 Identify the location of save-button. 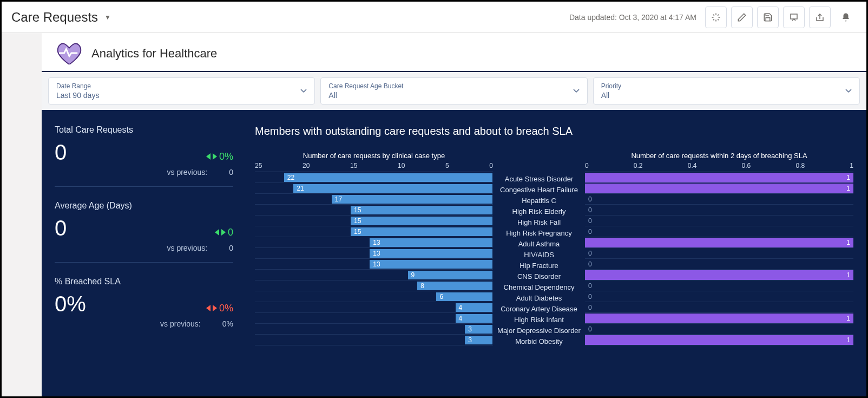
(768, 17).